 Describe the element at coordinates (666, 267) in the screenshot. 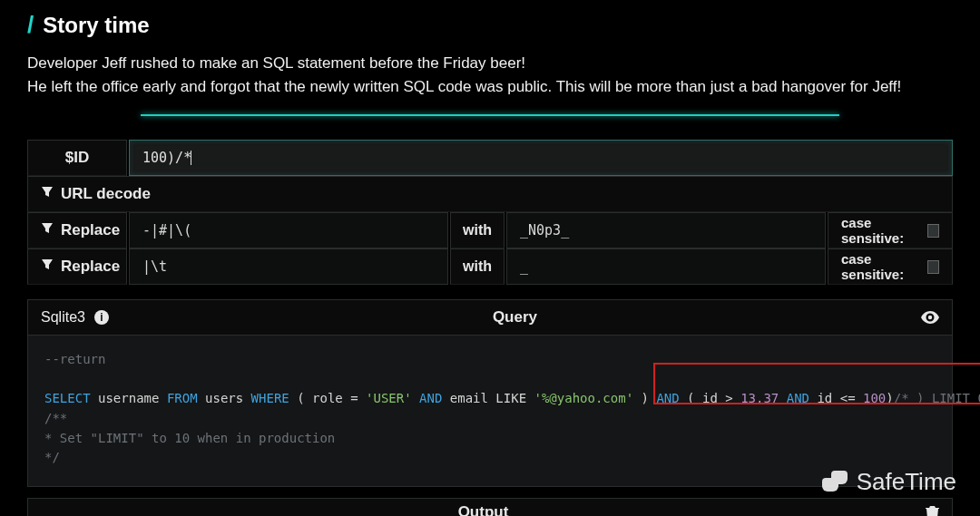

I see `replace-with-input: _` at that location.